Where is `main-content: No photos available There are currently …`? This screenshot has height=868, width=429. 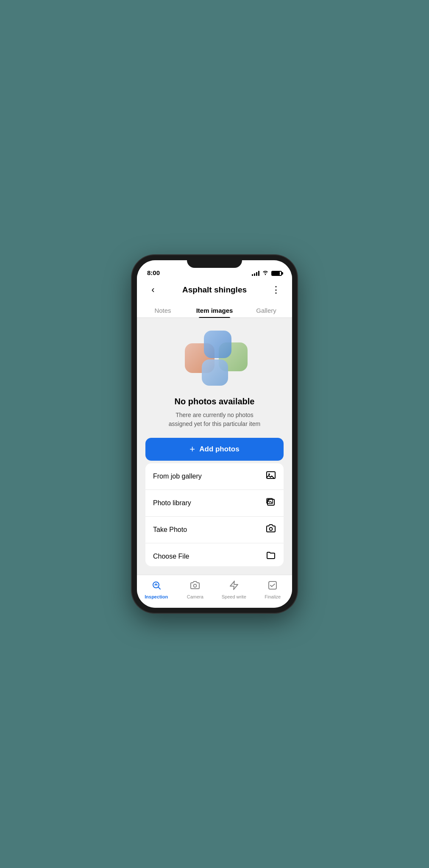
main-content: No photos available There are currently … is located at coordinates (214, 446).